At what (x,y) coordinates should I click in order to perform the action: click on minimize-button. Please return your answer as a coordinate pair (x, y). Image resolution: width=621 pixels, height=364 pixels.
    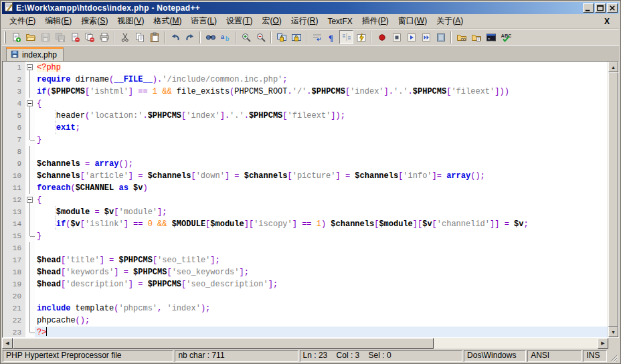
    Looking at the image, I should click on (588, 8).